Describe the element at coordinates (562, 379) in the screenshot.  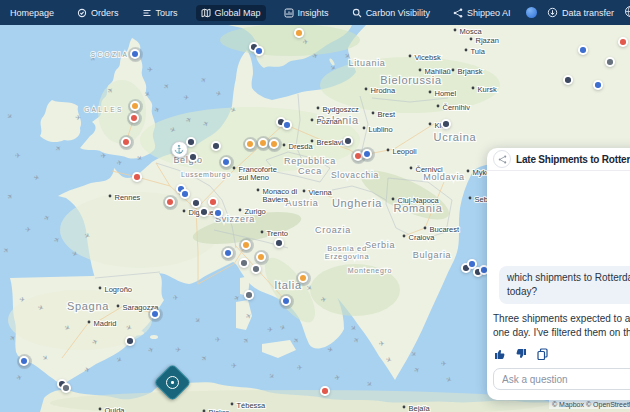
I see `ask-question-input` at that location.